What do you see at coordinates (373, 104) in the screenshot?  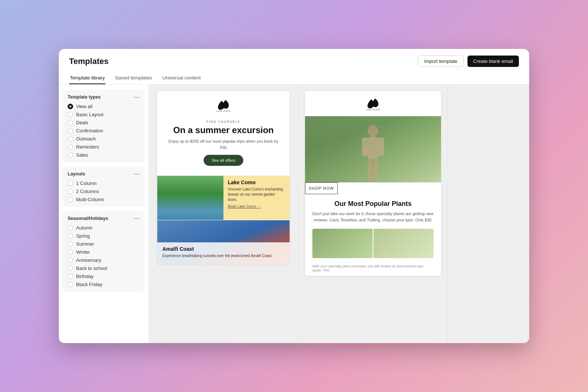 I see `plants-logo-area: LOGO PLACE` at bounding box center [373, 104].